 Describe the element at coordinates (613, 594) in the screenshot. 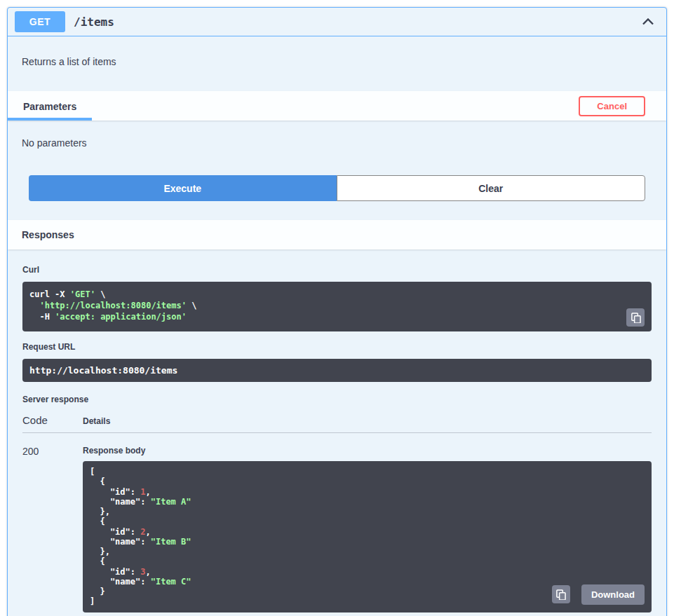

I see `download-button: Download` at that location.